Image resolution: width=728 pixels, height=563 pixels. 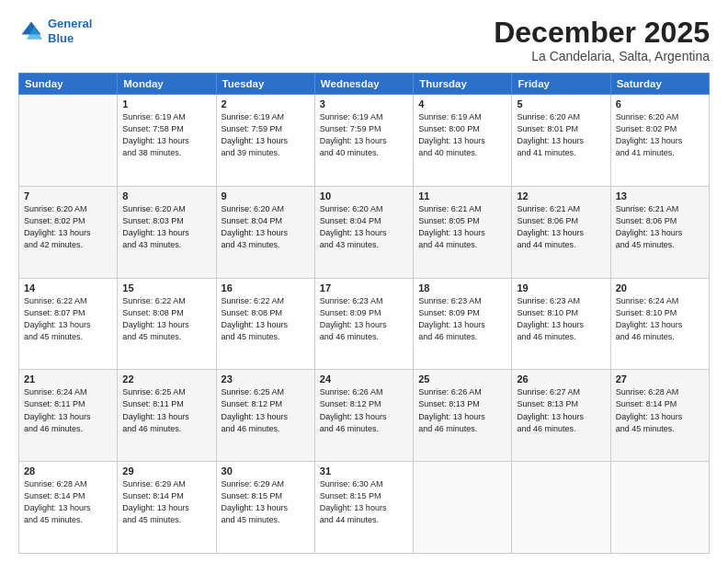 I want to click on day-info: Sunrise: 6:25 AM Sunset: 8:11 PM Dayligh…, so click(x=166, y=410).